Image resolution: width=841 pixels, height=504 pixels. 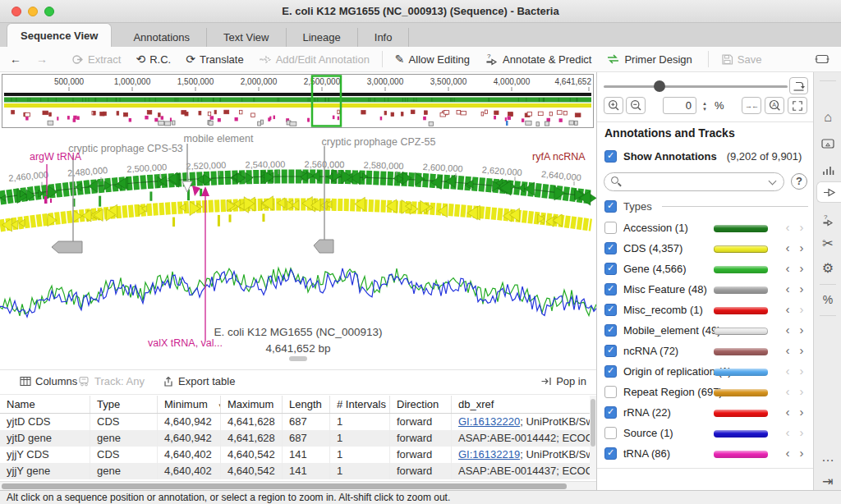 I want to click on home-view-button: ⌂, so click(x=828, y=117).